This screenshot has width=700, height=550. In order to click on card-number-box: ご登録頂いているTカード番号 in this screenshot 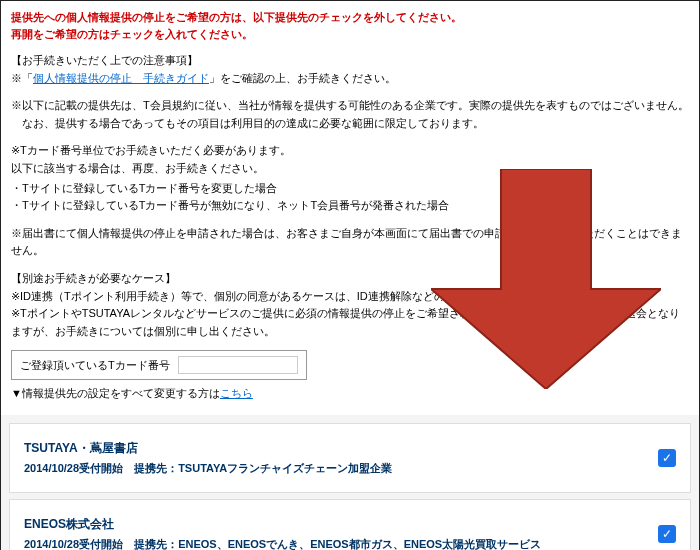, I will do `click(159, 365)`.